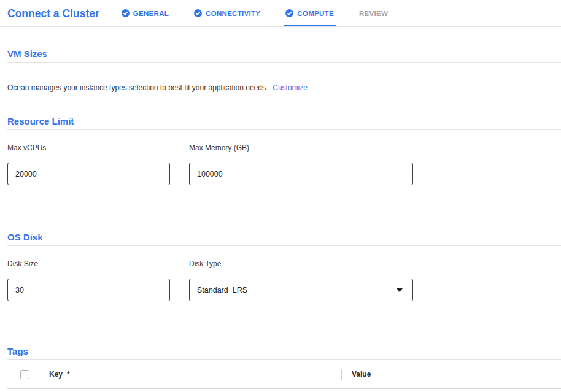 This screenshot has width=561, height=392. I want to click on tags-heading: Tags, so click(284, 353).